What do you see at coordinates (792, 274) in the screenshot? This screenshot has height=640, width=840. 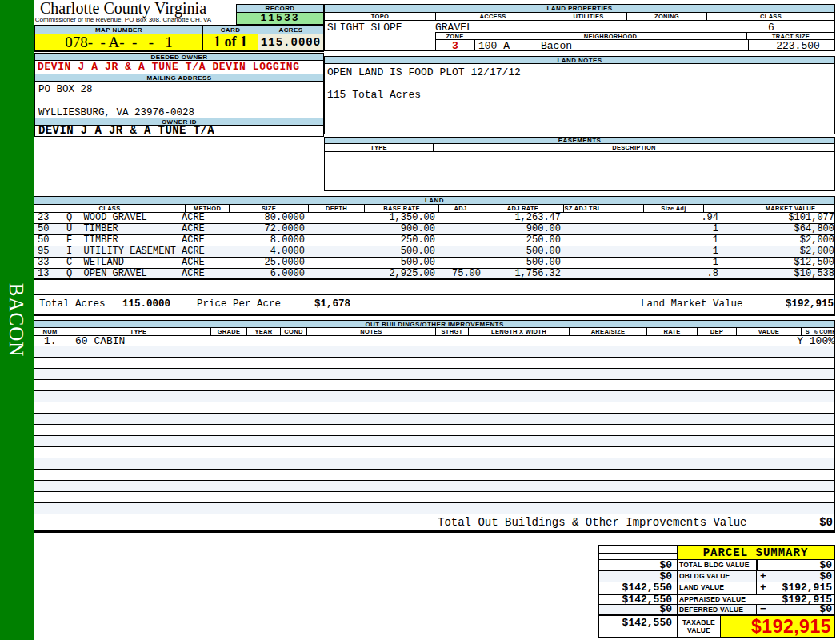 I see `land-cell-market-value: $10,538` at bounding box center [792, 274].